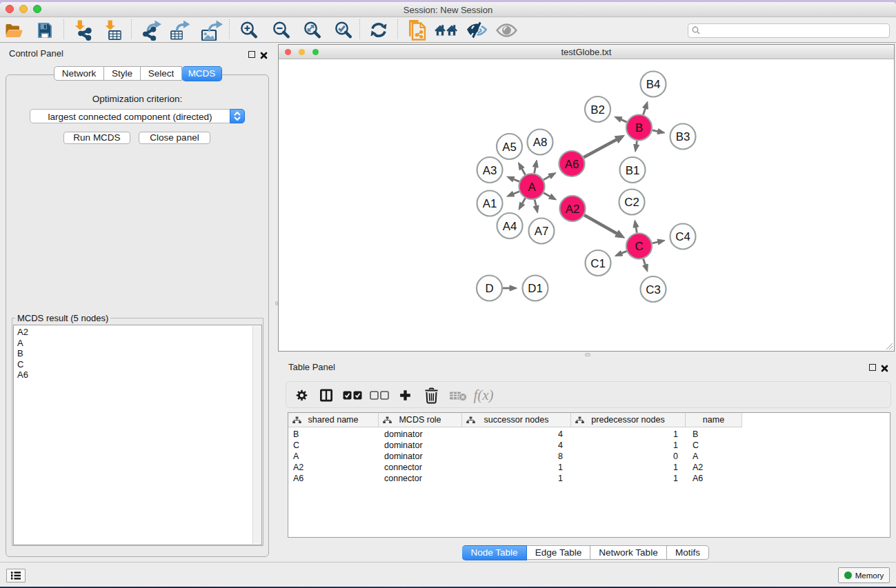 The height and width of the screenshot is (588, 896). Describe the element at coordinates (683, 237) in the screenshot. I see `svg-text: C4` at that location.